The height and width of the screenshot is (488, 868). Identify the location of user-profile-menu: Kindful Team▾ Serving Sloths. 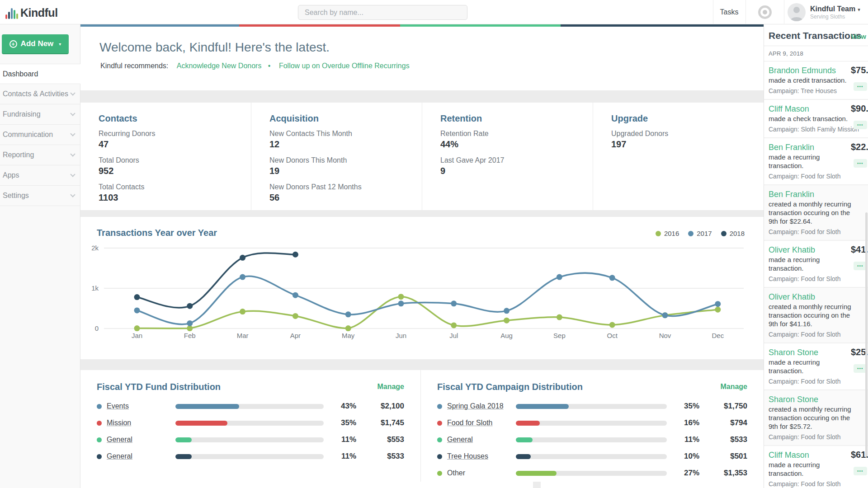
(824, 12).